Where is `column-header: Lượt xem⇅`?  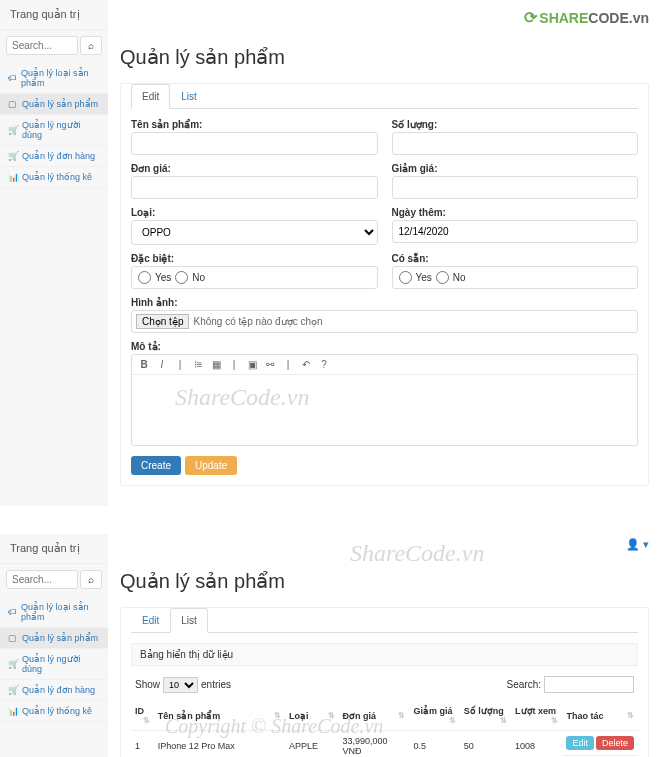
column-header: Lượt xem⇅ is located at coordinates (536, 716).